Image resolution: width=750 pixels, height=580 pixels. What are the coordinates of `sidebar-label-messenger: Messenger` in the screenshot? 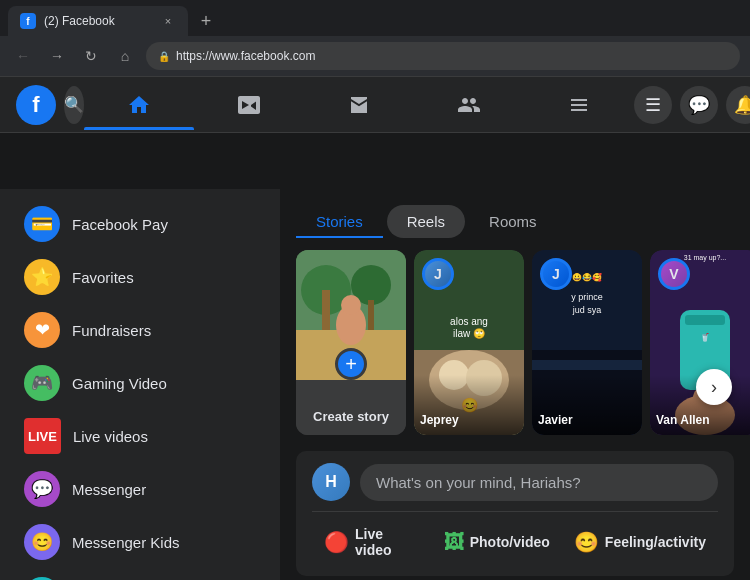 It's located at (109, 490).